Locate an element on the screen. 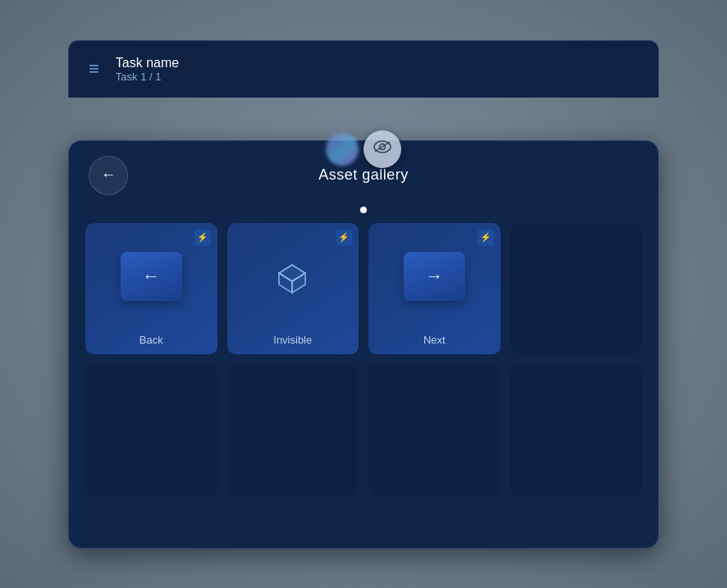 The width and height of the screenshot is (727, 588). back-label: Back is located at coordinates (151, 340).